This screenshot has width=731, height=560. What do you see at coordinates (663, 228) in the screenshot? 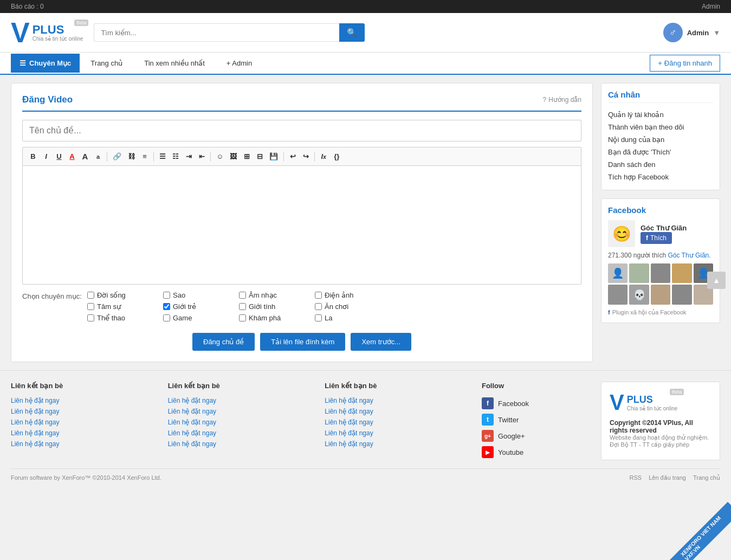
I see `fb-page-name: Góc Thư Giãn` at bounding box center [663, 228].